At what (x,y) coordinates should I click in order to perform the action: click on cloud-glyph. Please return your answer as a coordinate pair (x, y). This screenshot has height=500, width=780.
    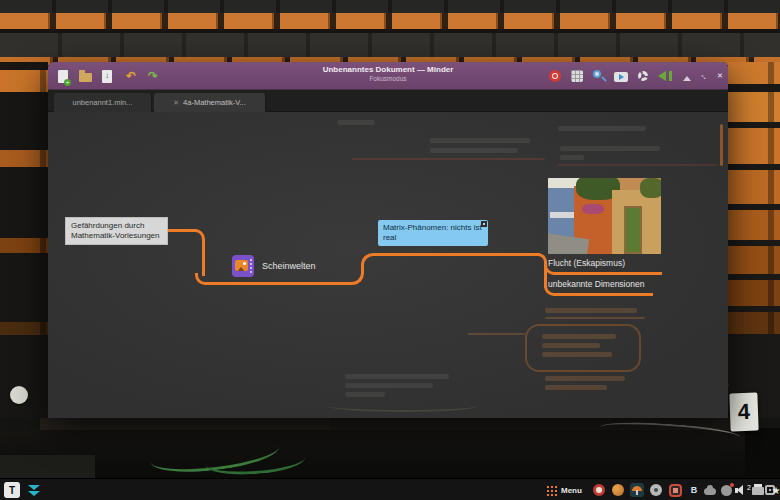
    Looking at the image, I should click on (710, 492).